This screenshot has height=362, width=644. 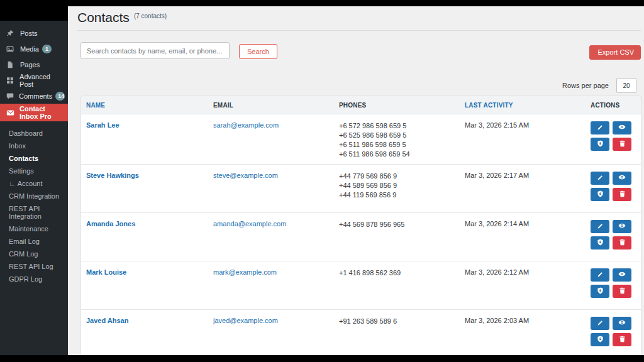 What do you see at coordinates (34, 73) in the screenshot?
I see `admin-menu: Posts Media 1 Pages Advanced Post Commen…` at bounding box center [34, 73].